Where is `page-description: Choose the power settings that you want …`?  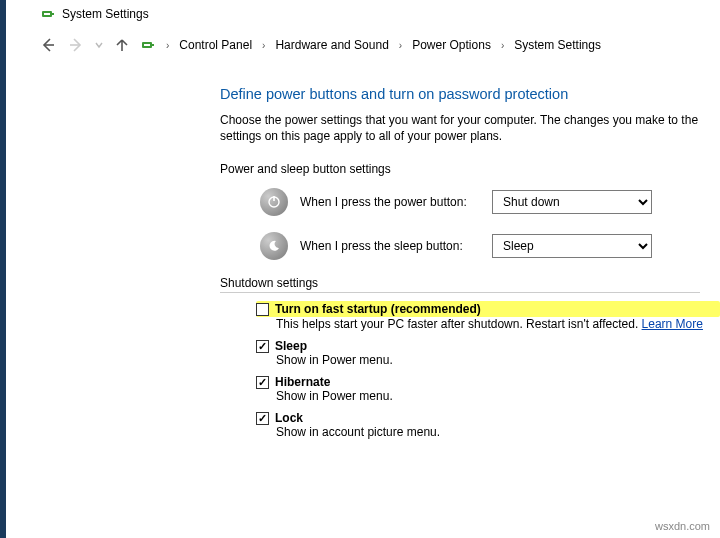
page-description: Choose the power settings that you want … is located at coordinates (470, 128).